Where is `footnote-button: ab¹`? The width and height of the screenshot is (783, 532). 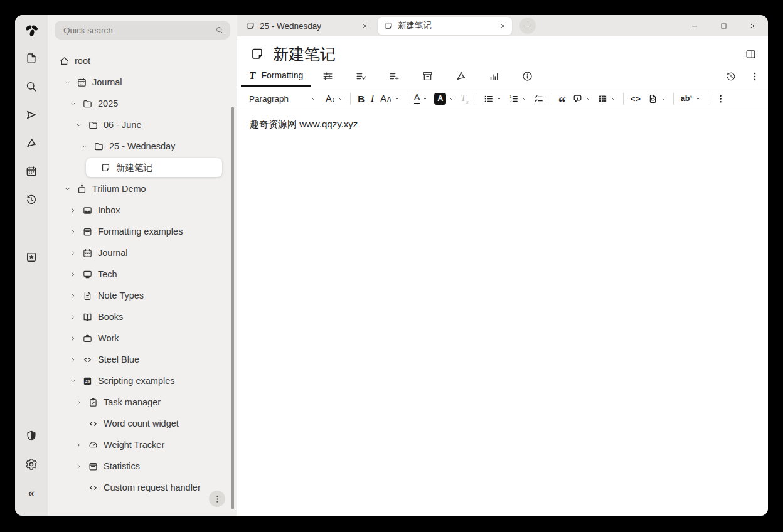 footnote-button: ab¹ is located at coordinates (691, 98).